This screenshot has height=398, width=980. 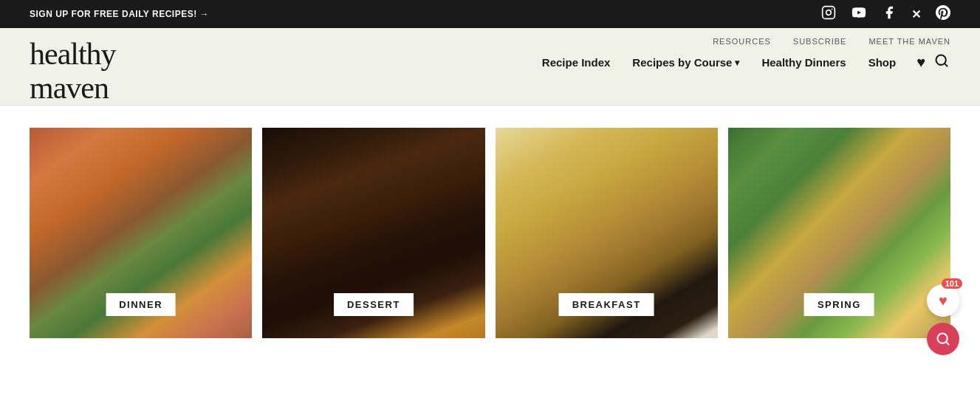 I want to click on dinner-label: DINNER, so click(x=140, y=304).